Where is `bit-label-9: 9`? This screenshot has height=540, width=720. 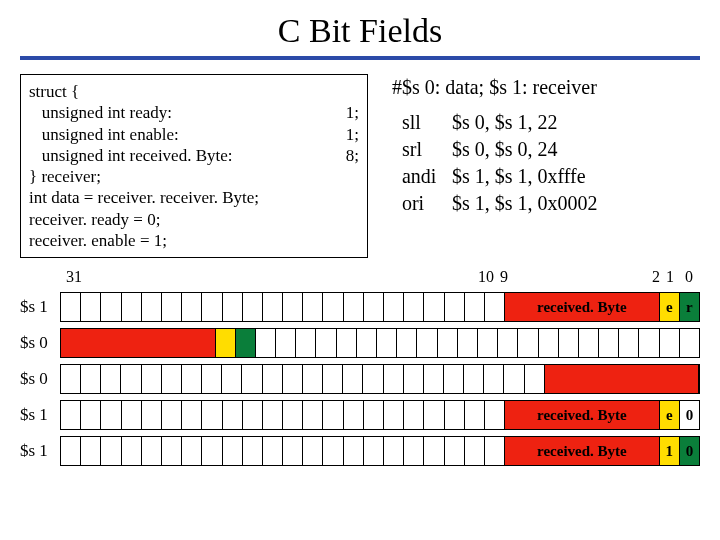 bit-label-9: 9 is located at coordinates (510, 277).